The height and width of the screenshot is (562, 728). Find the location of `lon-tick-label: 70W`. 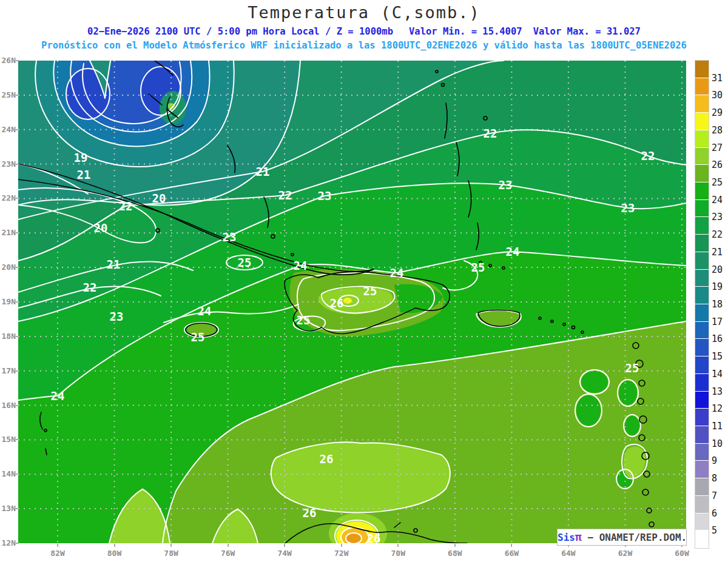

lon-tick-label: 70W is located at coordinates (398, 553).